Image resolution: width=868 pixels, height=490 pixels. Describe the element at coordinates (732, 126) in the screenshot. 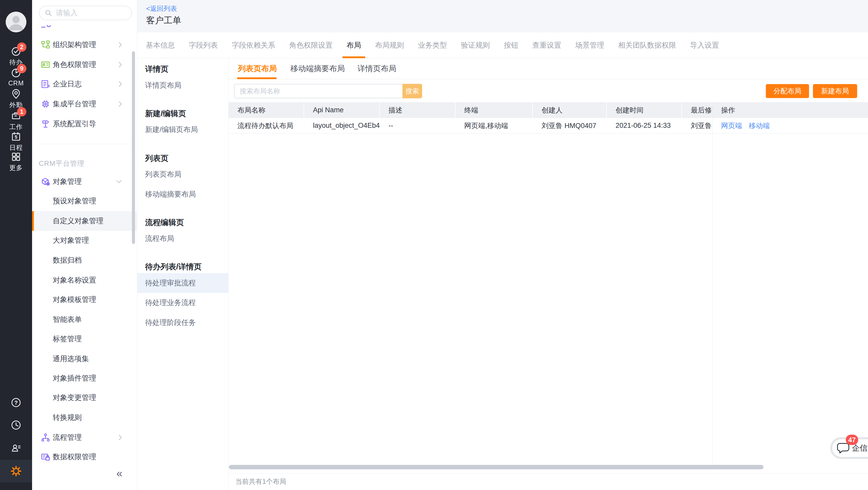

I see `action-web-link: 网页端` at that location.